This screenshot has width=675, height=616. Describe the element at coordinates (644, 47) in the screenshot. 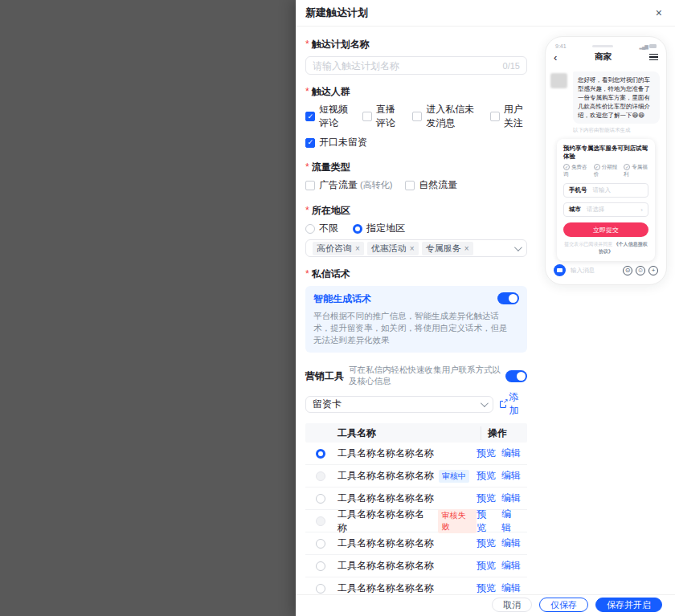

I see `signal-icon: ▂▄▆` at that location.